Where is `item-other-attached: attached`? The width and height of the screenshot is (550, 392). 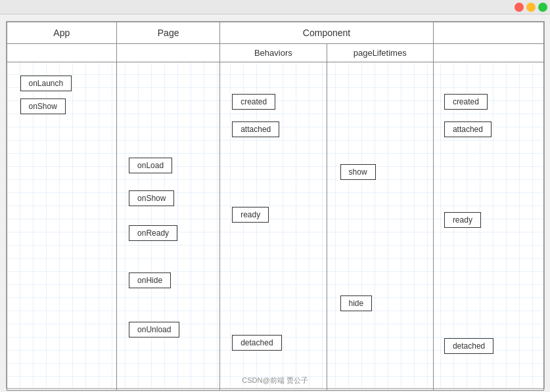
item-other-attached: attached is located at coordinates (468, 129).